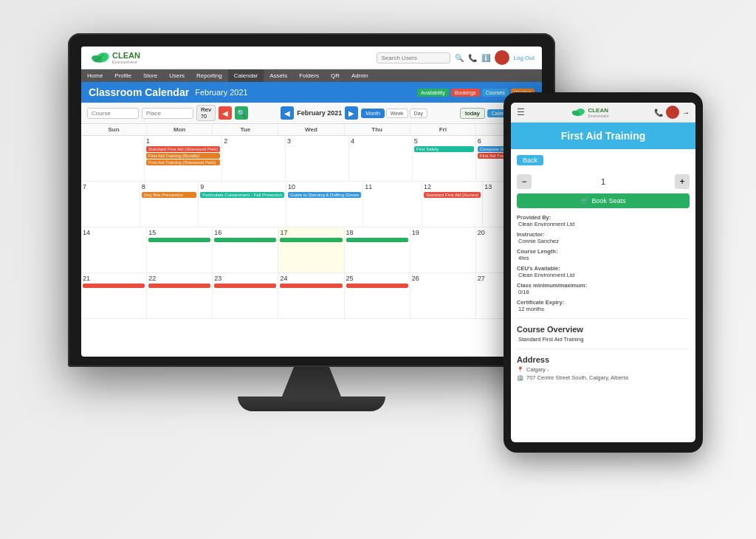 This screenshot has width=756, height=539. Describe the element at coordinates (114, 296) in the screenshot. I see `day-cell-feb21: 21` at that location.